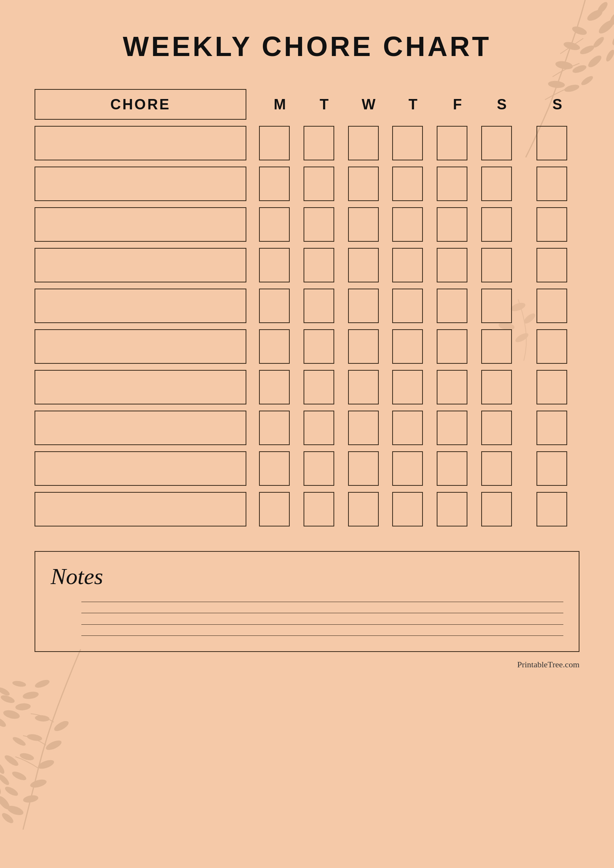 Image resolution: width=614 pixels, height=868 pixels. I want to click on day-cell-row9-tue, so click(324, 469).